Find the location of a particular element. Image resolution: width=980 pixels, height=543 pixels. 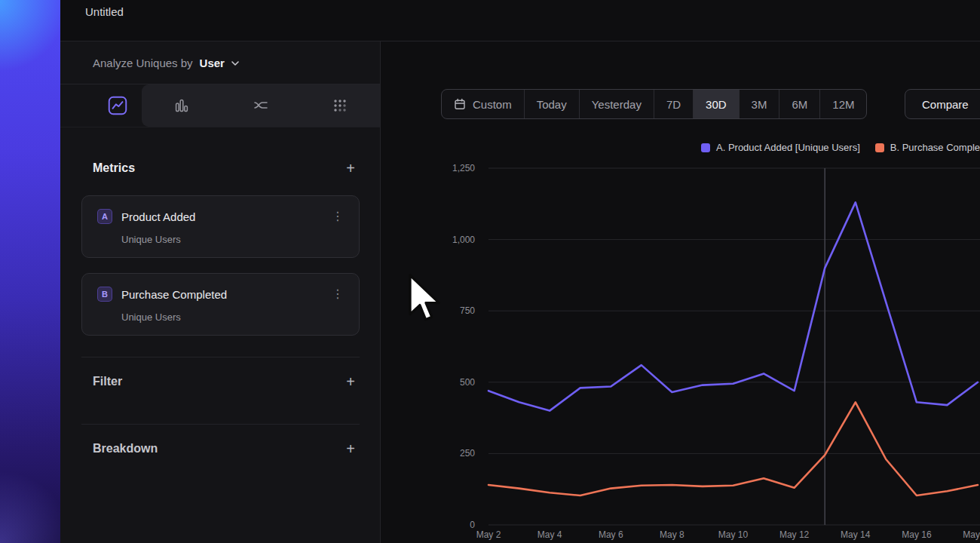

range-today: Today is located at coordinates (552, 104).